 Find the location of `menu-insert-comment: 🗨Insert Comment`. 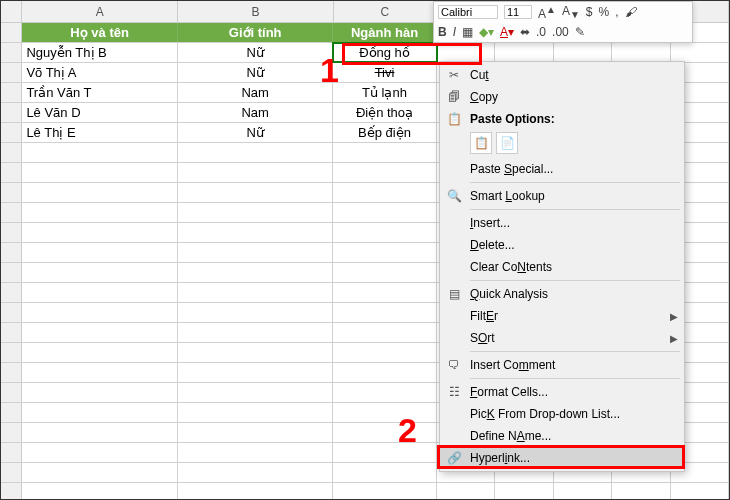

menu-insert-comment: 🗨Insert Comment is located at coordinates (562, 365).